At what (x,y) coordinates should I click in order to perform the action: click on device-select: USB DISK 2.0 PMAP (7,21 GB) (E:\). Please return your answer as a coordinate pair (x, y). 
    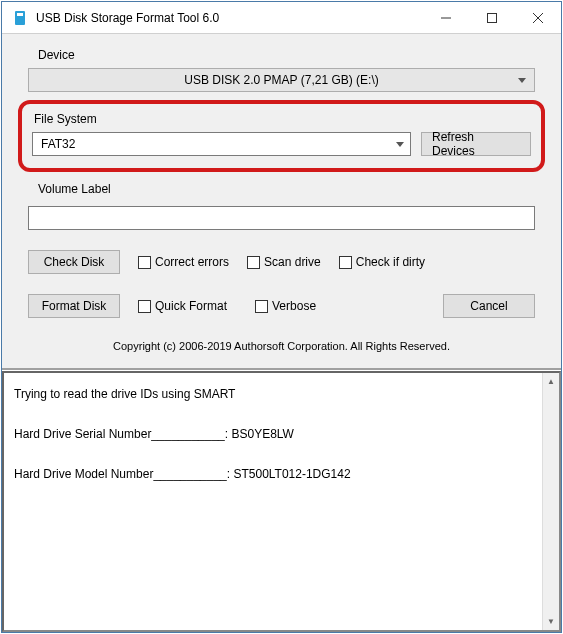
    Looking at the image, I should click on (282, 80).